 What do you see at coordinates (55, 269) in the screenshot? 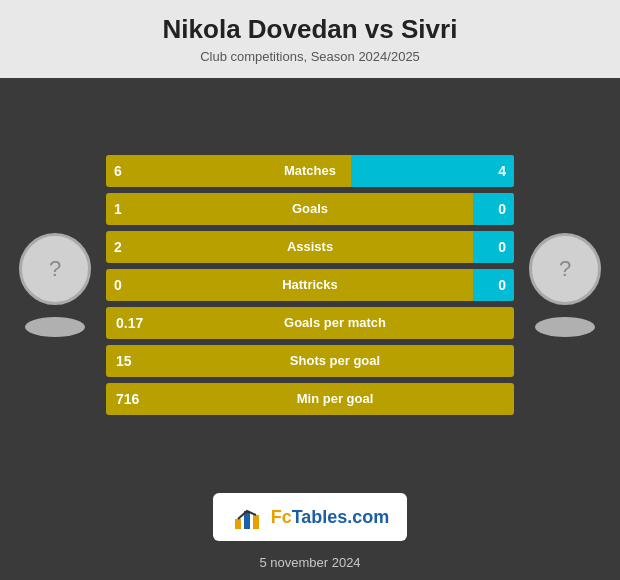
I see `player-left-icon: ?` at bounding box center [55, 269].